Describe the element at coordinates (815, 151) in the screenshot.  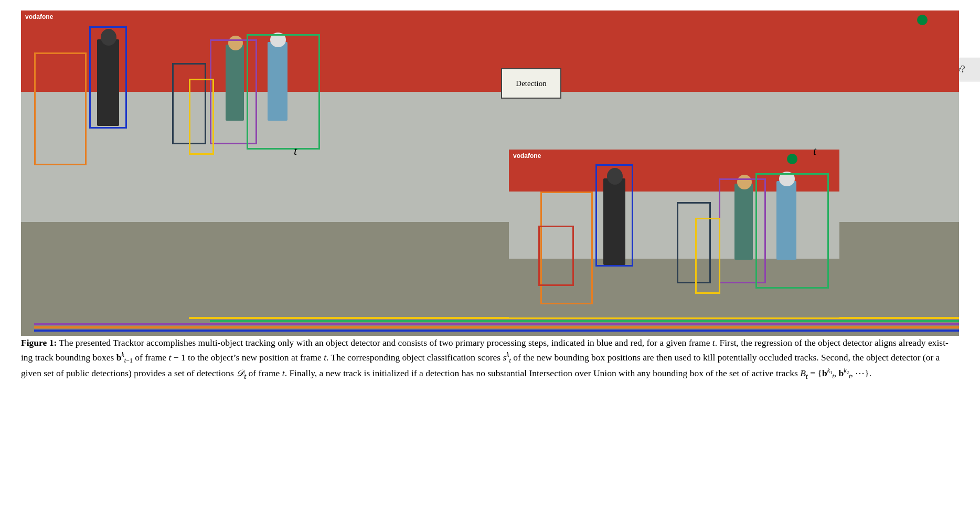
I see `time-label-t-br: t` at that location.